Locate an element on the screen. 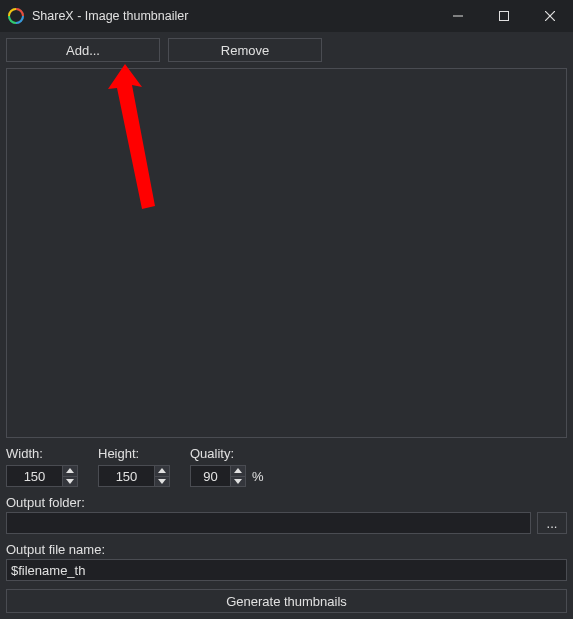 Image resolution: width=573 pixels, height=619 pixels. sharex-logo-icon is located at coordinates (16, 16).